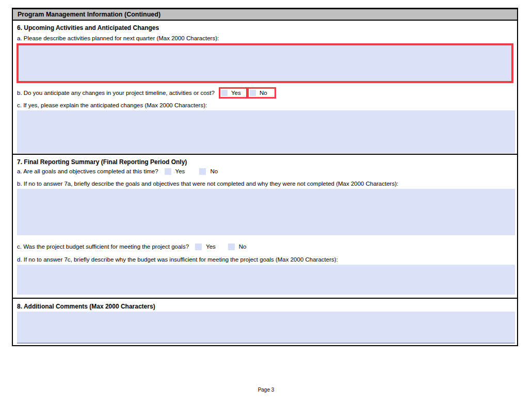 This screenshot has height=405, width=532. What do you see at coordinates (265, 322) in the screenshot?
I see `section-8-additional-comments: 8. Additional Comments (Max 2000 Charact…` at bounding box center [265, 322].